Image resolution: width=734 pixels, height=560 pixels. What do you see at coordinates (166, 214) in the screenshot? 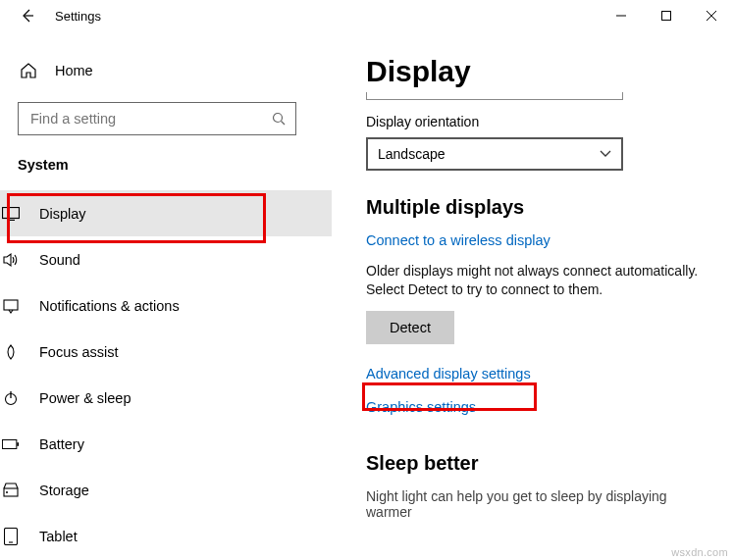
I see `nav-item-display: Display` at bounding box center [166, 214].